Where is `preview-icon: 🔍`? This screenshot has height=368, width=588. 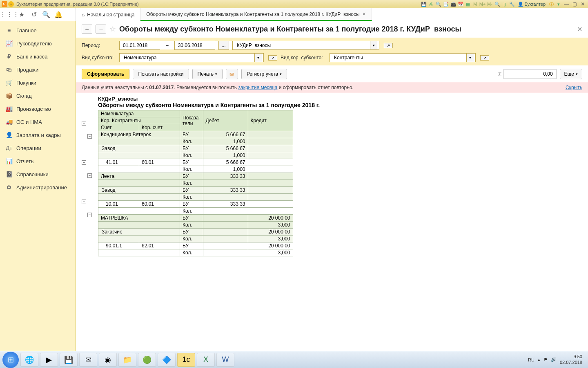
preview-icon: 🔍 is located at coordinates (439, 4).